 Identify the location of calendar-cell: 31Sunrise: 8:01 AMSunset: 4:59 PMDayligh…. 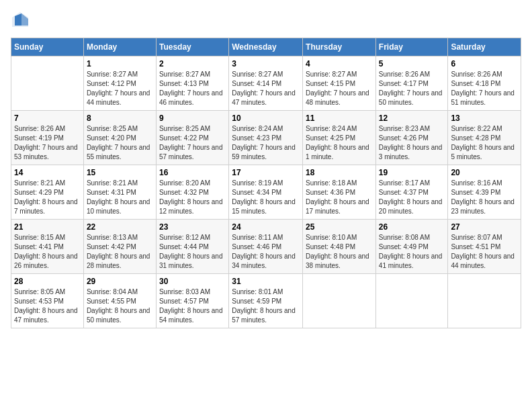
(266, 301).